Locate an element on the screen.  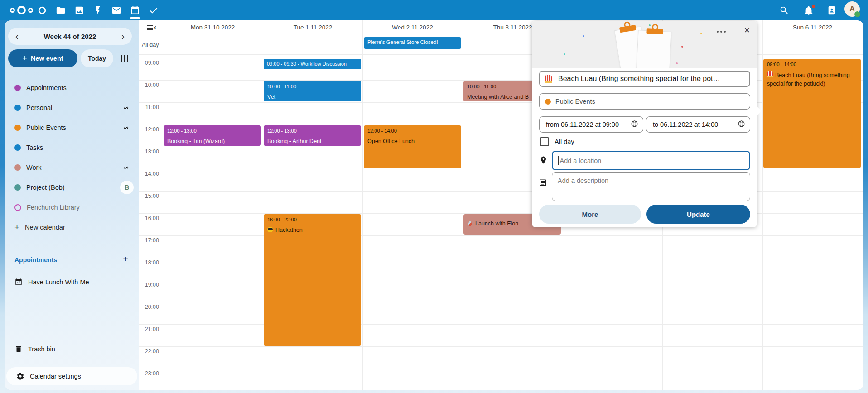
event-vet: 10:00 - 11:00 Vet is located at coordinates (313, 91).